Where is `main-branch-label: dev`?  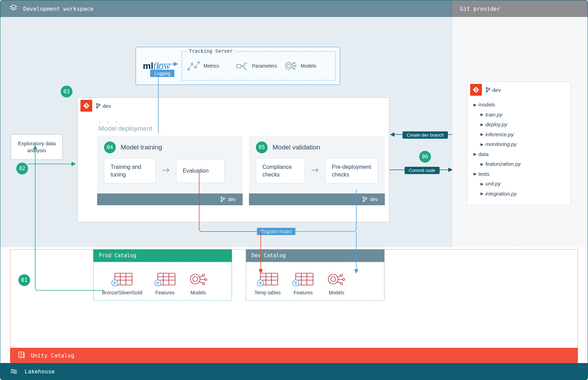 main-branch-label: dev is located at coordinates (103, 106).